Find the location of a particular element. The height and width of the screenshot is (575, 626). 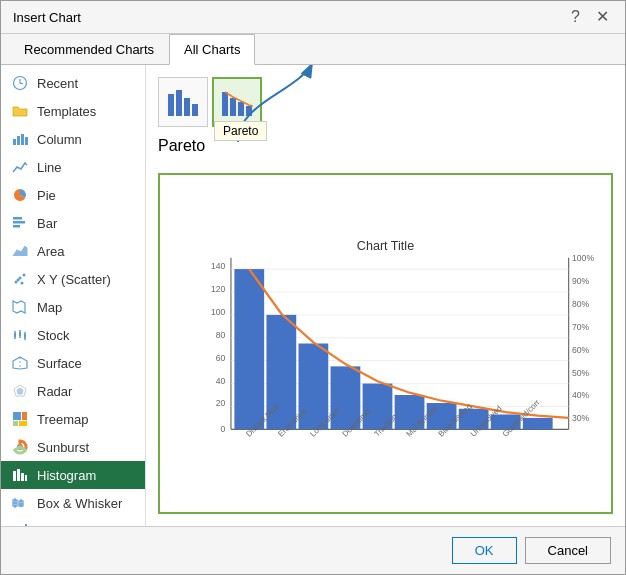

svg-text: 80 is located at coordinates (221, 335).